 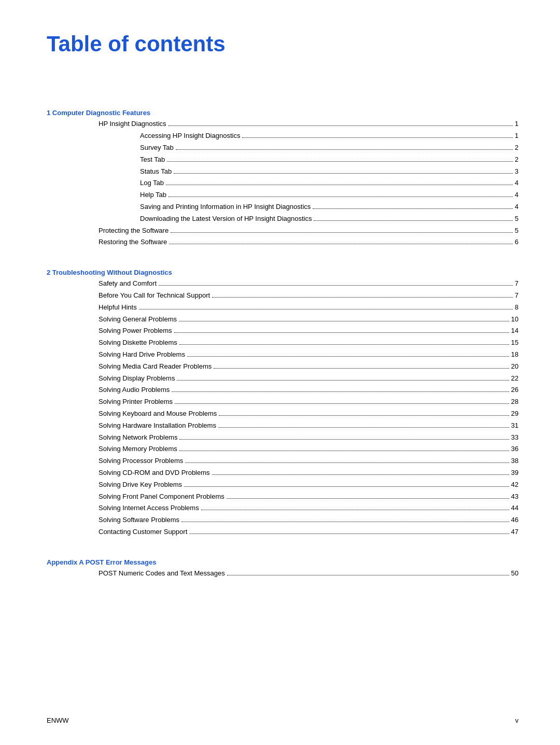 What do you see at coordinates (283, 219) in the screenshot?
I see `toc-entry: Downloading the Latest Version of HP Ins…` at bounding box center [283, 219].